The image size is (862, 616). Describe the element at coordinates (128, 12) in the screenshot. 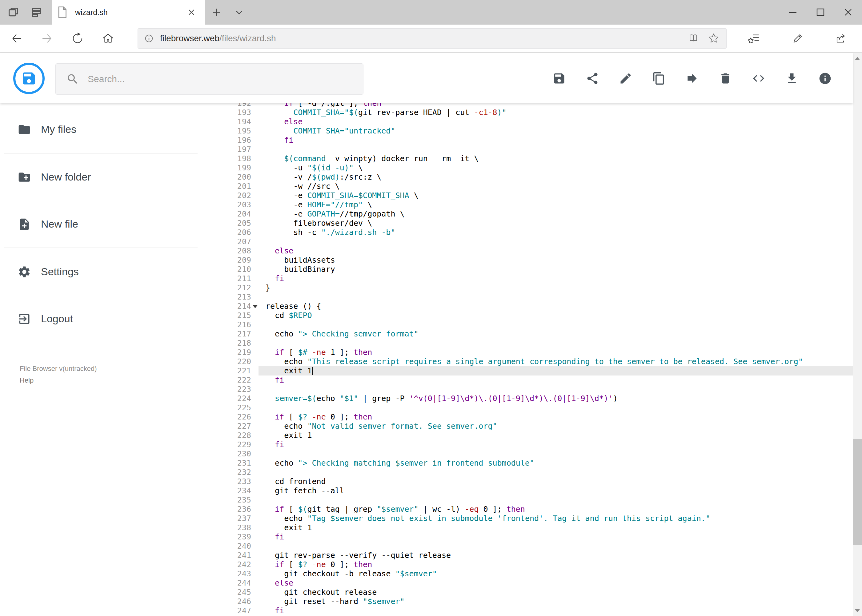

I see `browser-tab: wizard.sh` at that location.